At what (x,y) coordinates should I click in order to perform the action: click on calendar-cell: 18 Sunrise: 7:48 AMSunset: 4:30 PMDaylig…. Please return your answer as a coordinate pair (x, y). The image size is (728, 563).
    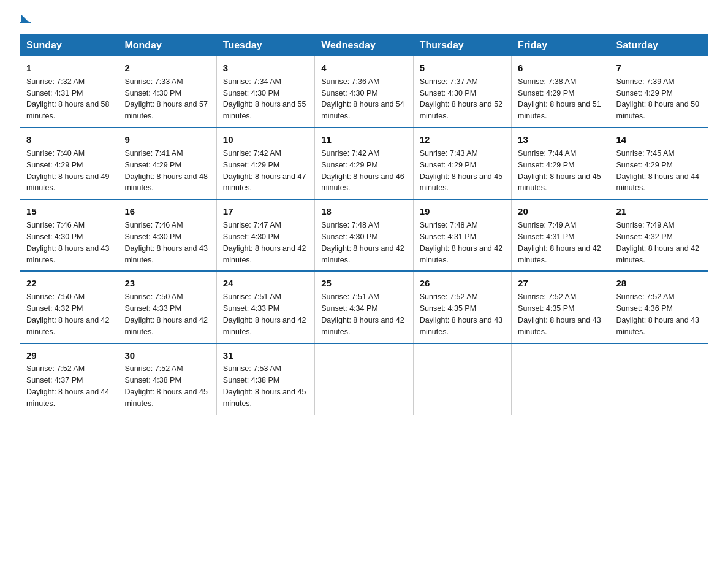
    Looking at the image, I should click on (364, 236).